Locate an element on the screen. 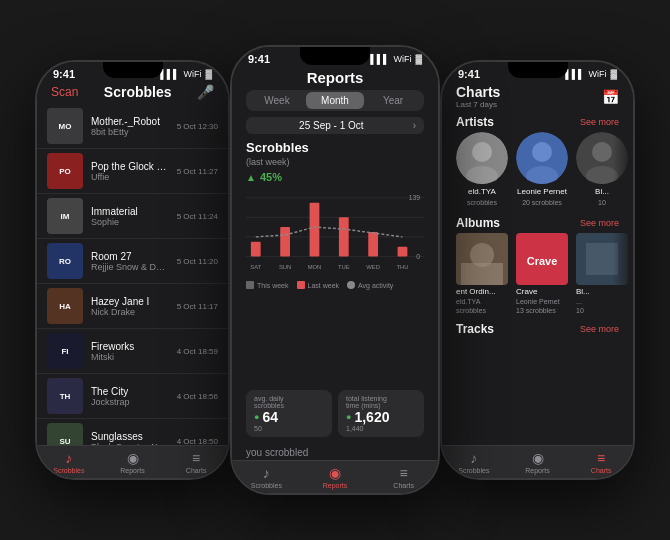  svg-text: SUN is located at coordinates (285, 267).